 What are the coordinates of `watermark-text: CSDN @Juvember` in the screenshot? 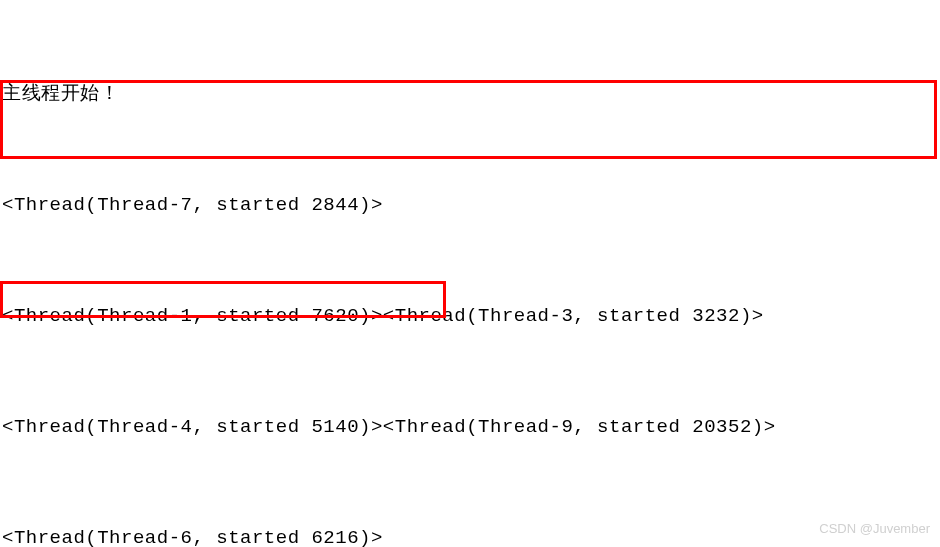 It's located at (874, 528).